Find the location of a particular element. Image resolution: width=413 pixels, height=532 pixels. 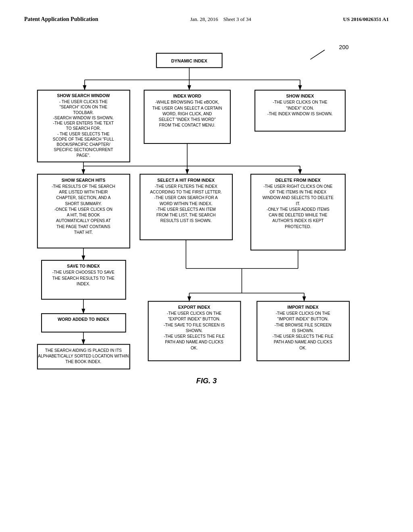

svg-text: INDEX WORD is located at coordinates (187, 96).